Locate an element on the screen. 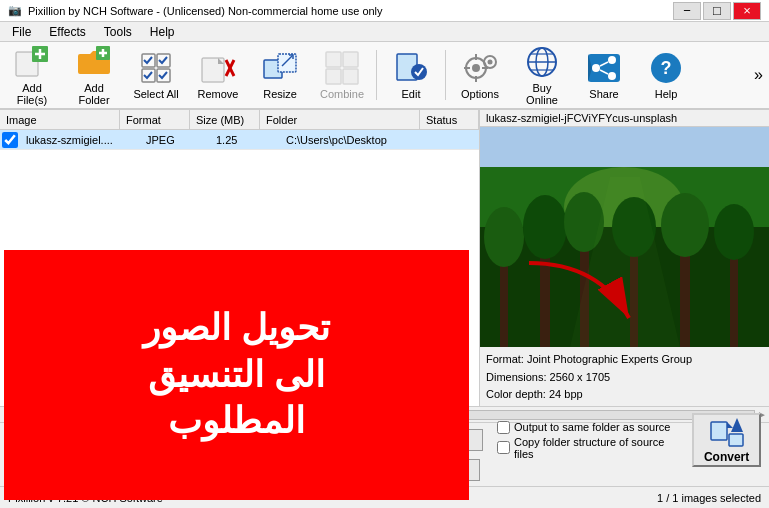 The width and height of the screenshot is (769, 508). menu-help: Help is located at coordinates (162, 32).